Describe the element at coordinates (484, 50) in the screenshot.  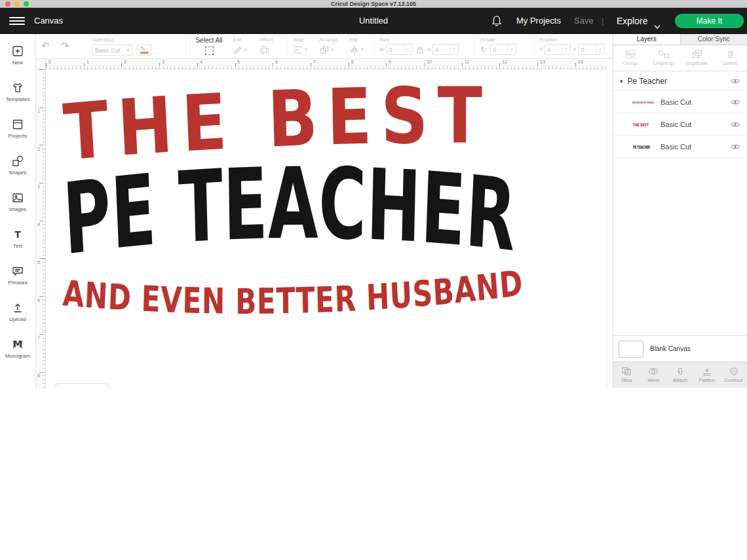
I see `rotate-icon: ↻` at that location.